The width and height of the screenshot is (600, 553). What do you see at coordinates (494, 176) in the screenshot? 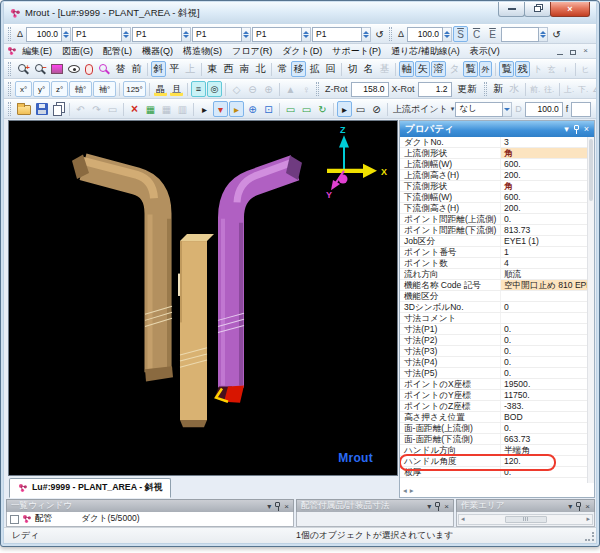
I see `property-row: 上流側高さ(H) 200.` at bounding box center [494, 176].